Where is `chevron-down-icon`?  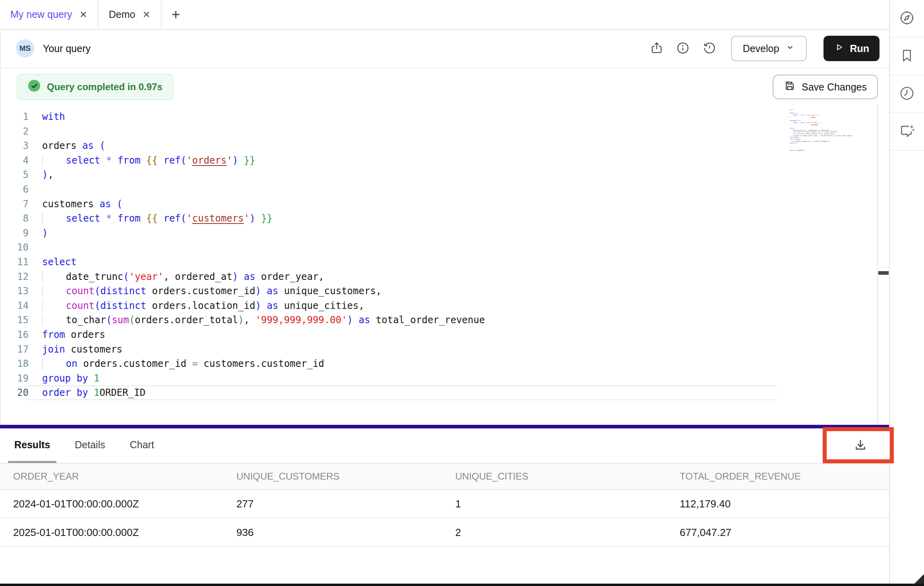 chevron-down-icon is located at coordinates (790, 48).